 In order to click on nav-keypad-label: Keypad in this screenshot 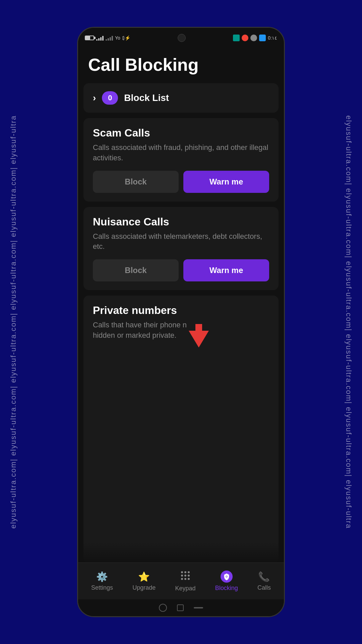, I will do `click(185, 588)`.